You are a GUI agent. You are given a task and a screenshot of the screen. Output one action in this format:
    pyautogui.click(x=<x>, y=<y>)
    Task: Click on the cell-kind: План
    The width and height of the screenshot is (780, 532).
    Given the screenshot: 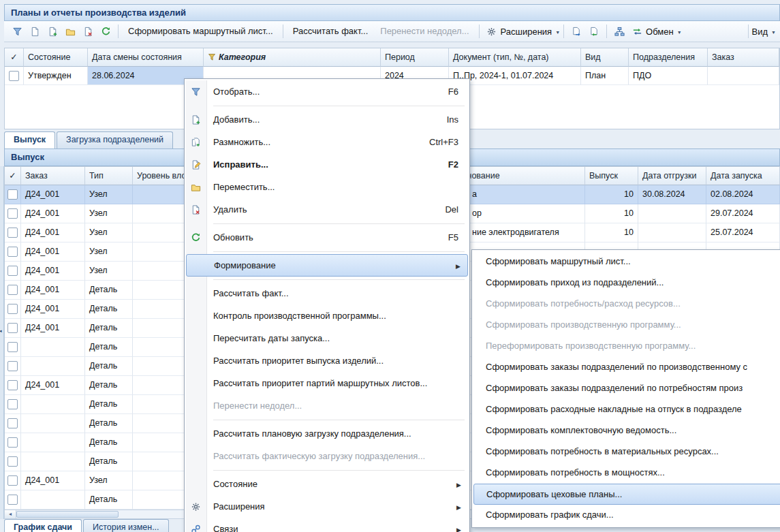 What is the action you would take?
    pyautogui.click(x=605, y=76)
    